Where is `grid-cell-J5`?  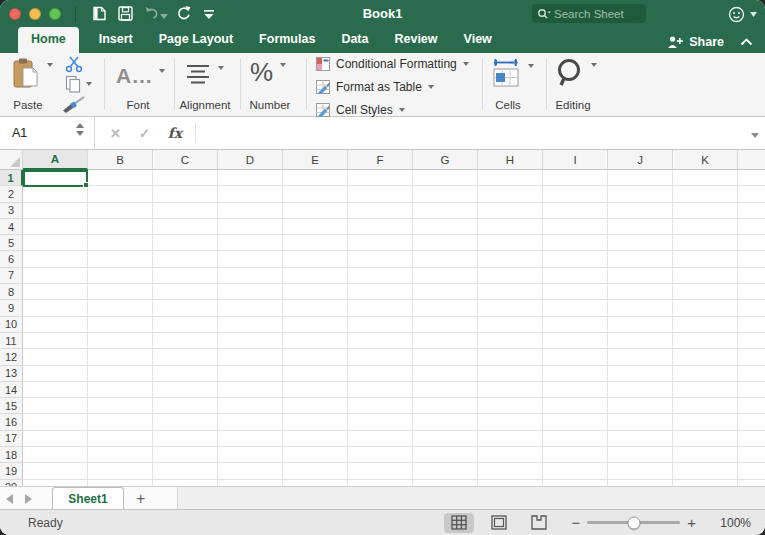
grid-cell-J5 is located at coordinates (640, 243).